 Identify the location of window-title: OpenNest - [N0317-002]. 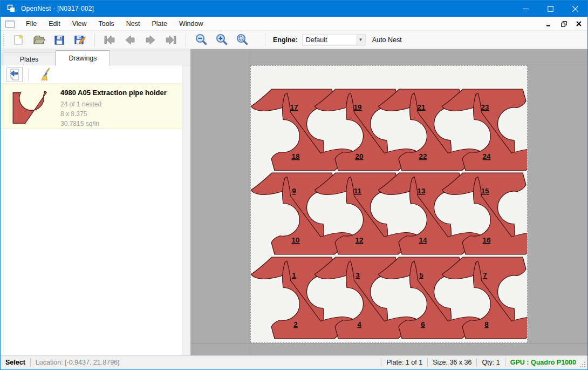
(57, 9).